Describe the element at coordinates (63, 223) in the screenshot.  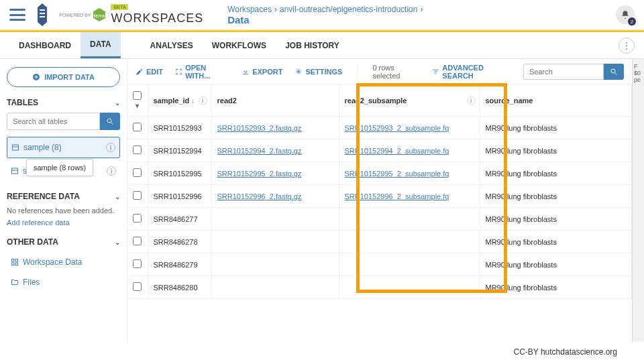
I see `add-reference-link: Add reference data` at that location.